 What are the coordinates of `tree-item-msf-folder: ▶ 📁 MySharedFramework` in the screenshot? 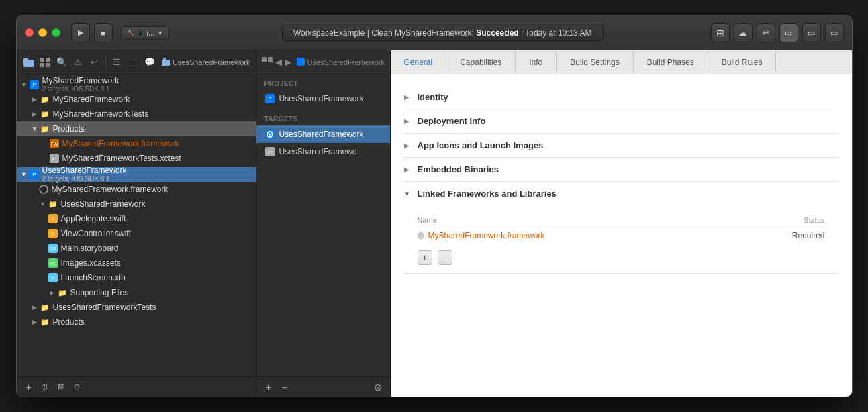 It's located at (136, 99).